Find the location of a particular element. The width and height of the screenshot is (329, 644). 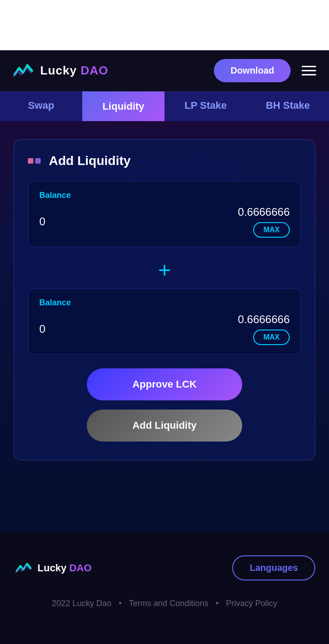

balance-value-2: 0 is located at coordinates (42, 329).